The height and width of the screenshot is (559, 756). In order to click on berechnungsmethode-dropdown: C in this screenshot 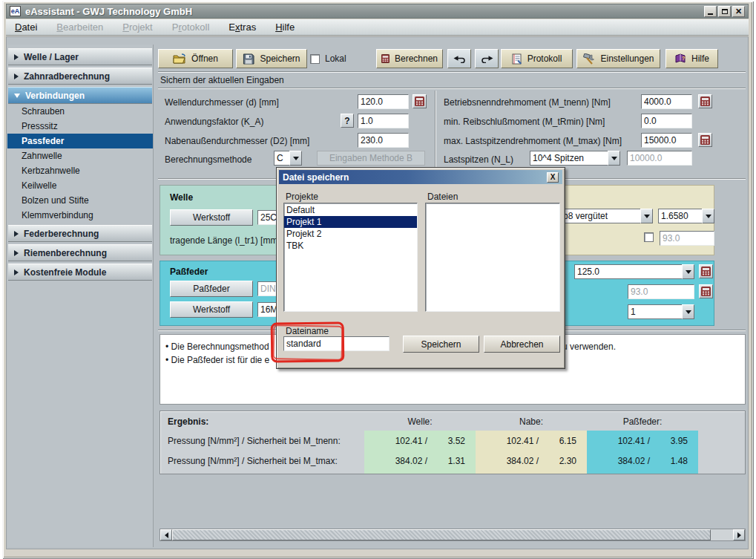, I will do `click(288, 158)`.